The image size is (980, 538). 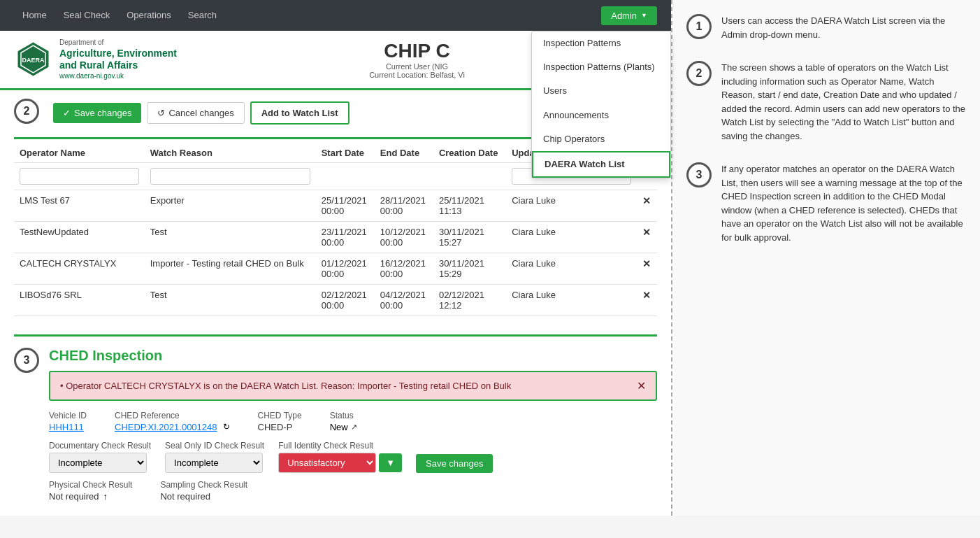 What do you see at coordinates (642, 386) in the screenshot?
I see `alert-close-button: ✕` at bounding box center [642, 386].